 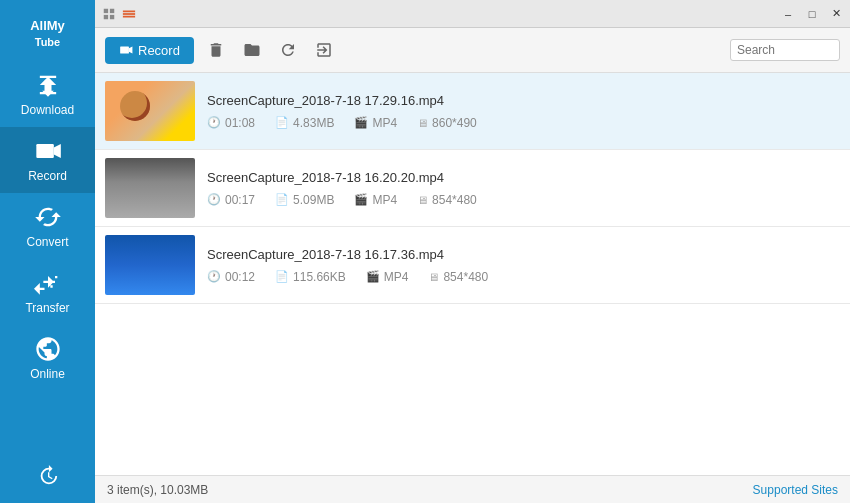 What do you see at coordinates (324, 50) in the screenshot?
I see `export-button` at bounding box center [324, 50].